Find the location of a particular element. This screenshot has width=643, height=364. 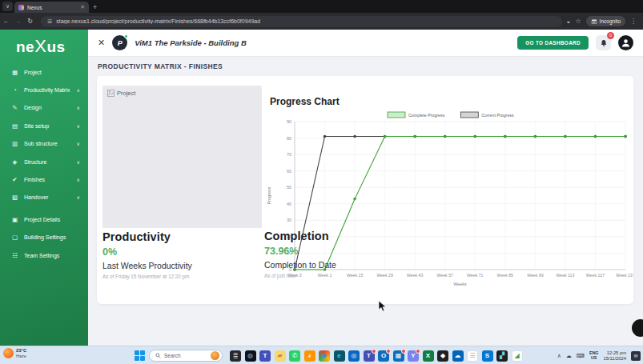

teams-icon: T is located at coordinates (265, 356).